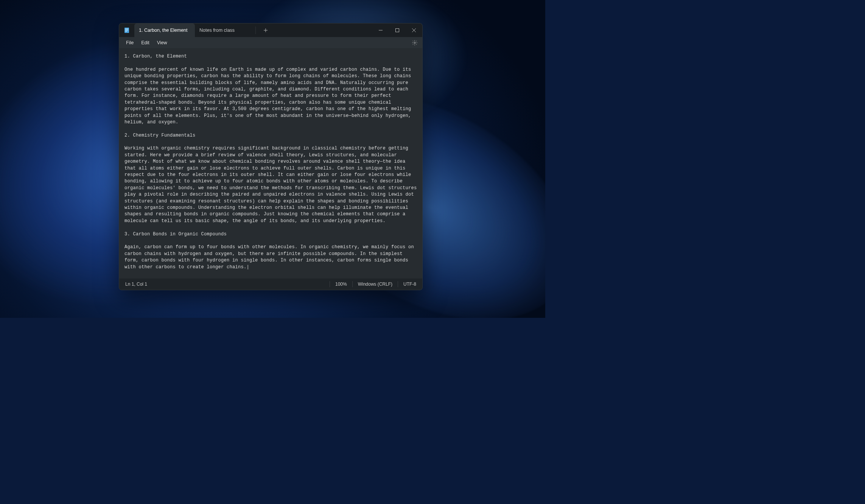  I want to click on menu-file: File, so click(130, 43).